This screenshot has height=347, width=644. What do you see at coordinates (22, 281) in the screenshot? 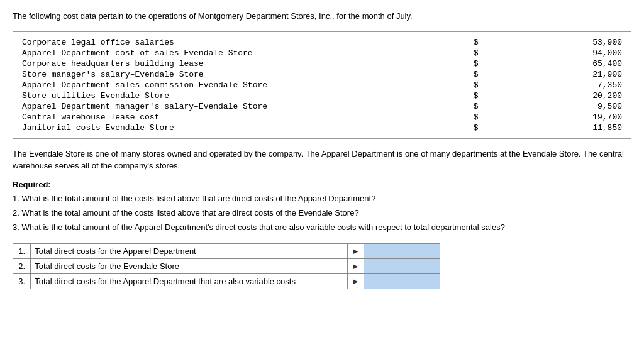
I see `answer-num: 3.` at bounding box center [22, 281].